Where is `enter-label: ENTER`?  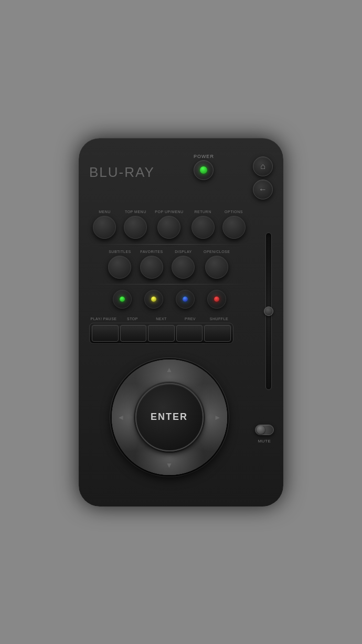 enter-label: ENTER is located at coordinates (169, 417).